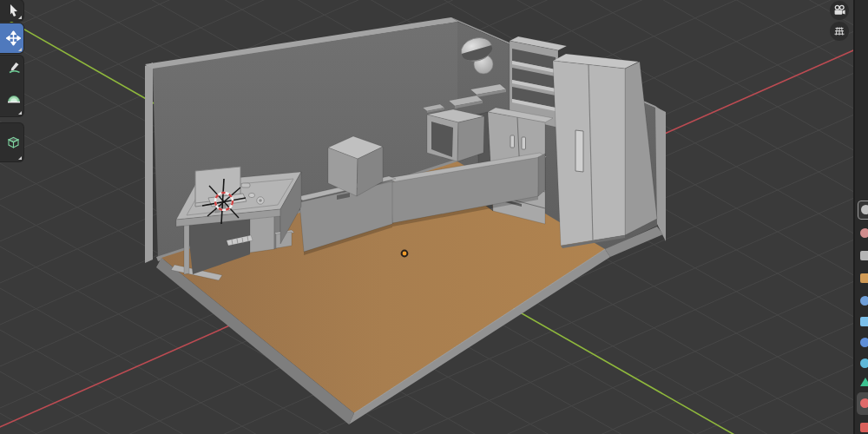 The width and height of the screenshot is (868, 434). I want to click on mouse, so click(252, 194).